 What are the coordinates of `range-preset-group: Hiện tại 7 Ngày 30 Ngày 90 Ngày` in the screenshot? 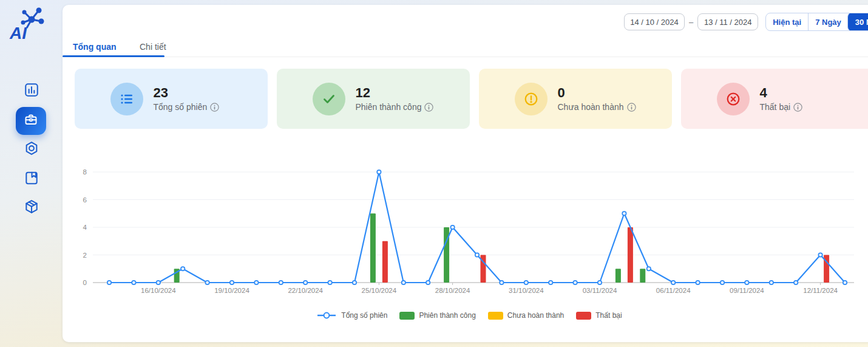 It's located at (817, 22).